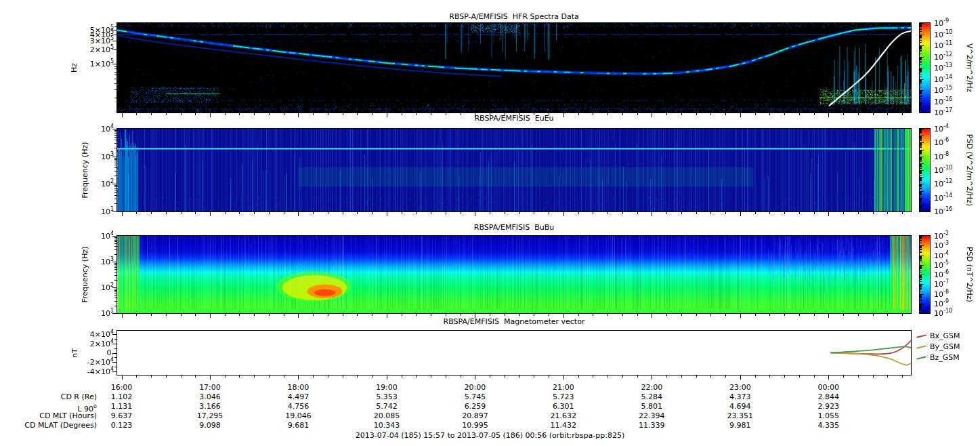  Describe the element at coordinates (941, 129) in the screenshot. I see `colorbar-tick-label: 10-4` at that location.